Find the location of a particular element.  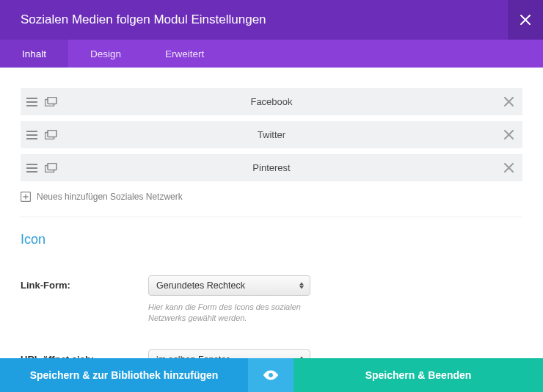

eye-icon is located at coordinates (271, 375).